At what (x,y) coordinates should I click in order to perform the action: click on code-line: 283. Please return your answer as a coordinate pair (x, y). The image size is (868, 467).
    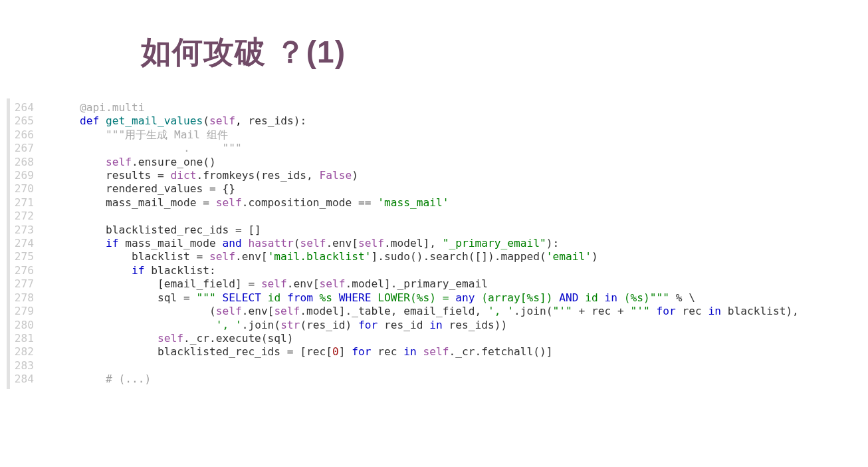
    Looking at the image, I should click on (439, 366).